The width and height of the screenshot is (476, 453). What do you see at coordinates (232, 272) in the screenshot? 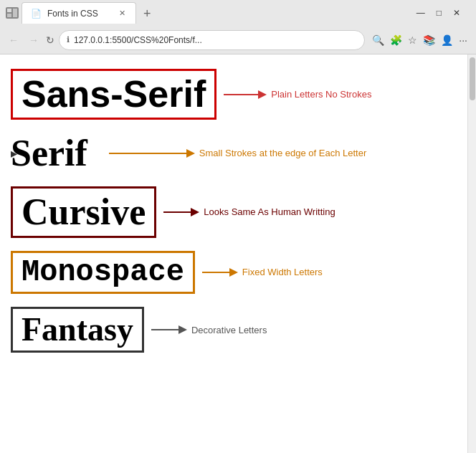
I see `font-item-monospace: Monospace Fixed Width Letters` at bounding box center [232, 272].